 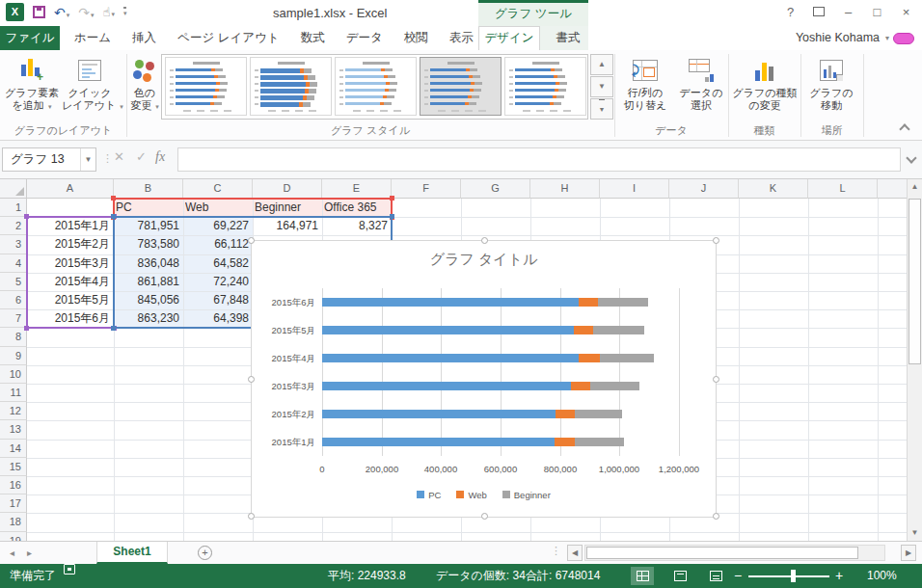 I want to click on zoom-slider, so click(x=789, y=576).